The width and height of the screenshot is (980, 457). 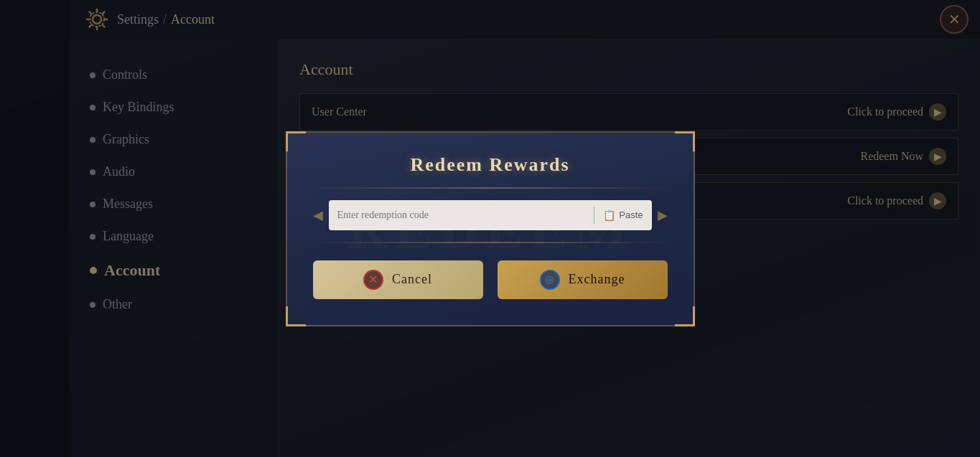 I want to click on paste-label: Paste, so click(x=630, y=215).